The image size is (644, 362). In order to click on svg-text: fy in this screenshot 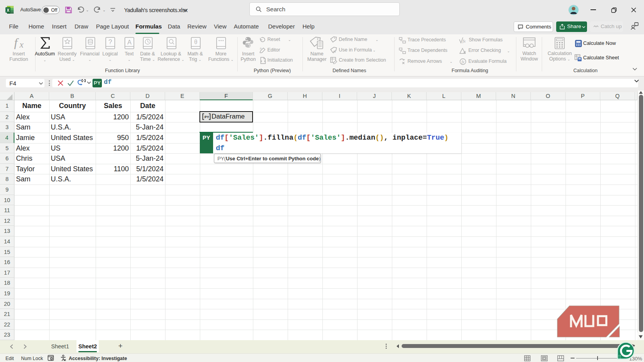, I will do `click(261, 48)`.